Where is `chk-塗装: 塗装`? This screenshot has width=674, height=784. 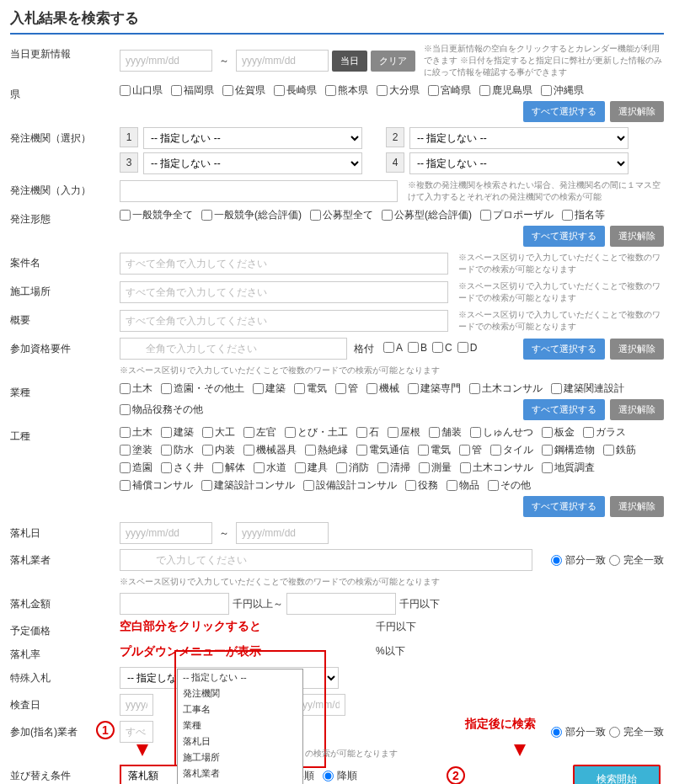
chk-塗装: 塗装 is located at coordinates (136, 450).